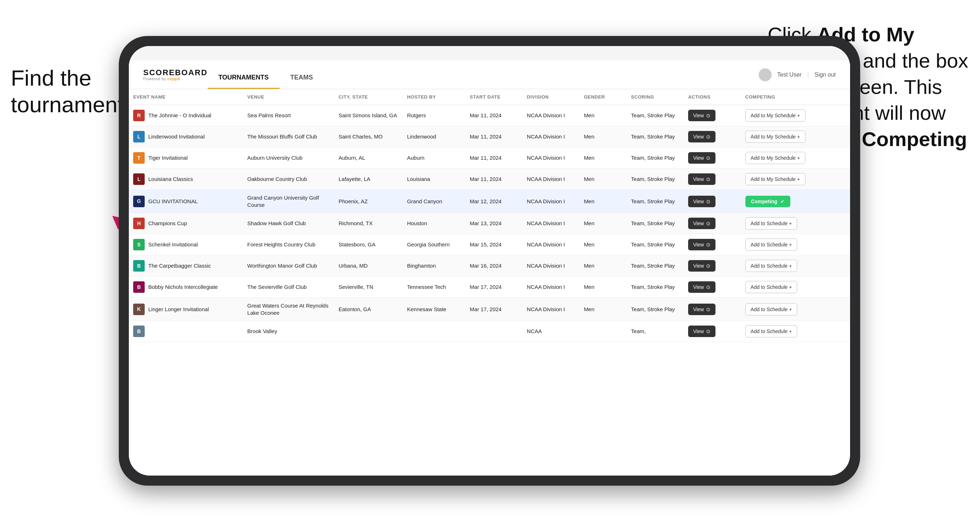 The height and width of the screenshot is (527, 980). I want to click on city-cell: Auburn, AL, so click(369, 158).